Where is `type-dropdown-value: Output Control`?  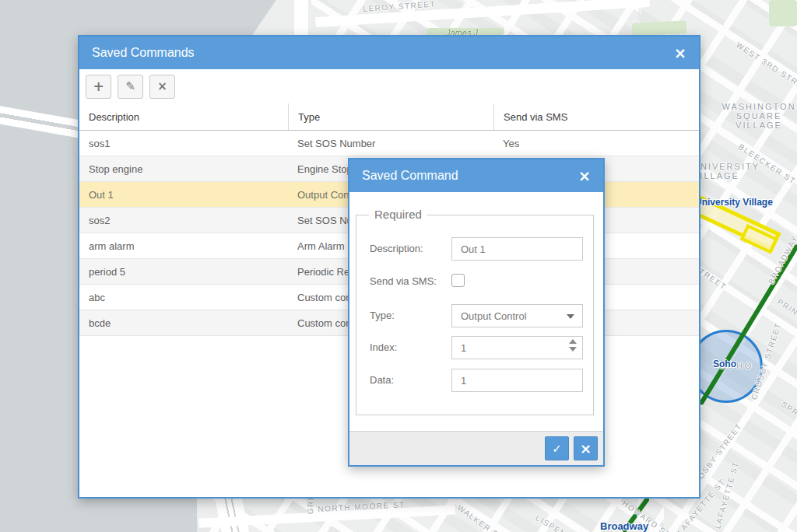 type-dropdown-value: Output Control is located at coordinates (493, 316).